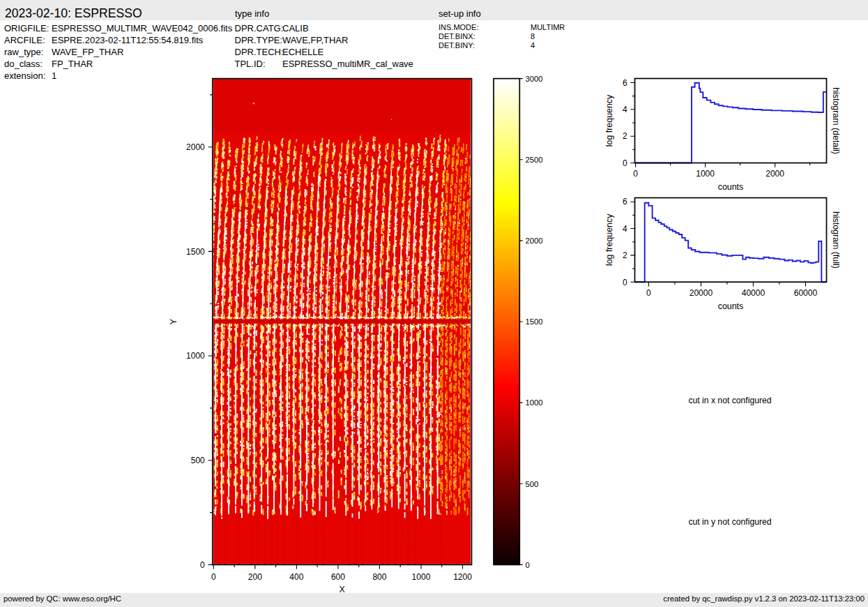 The width and height of the screenshot is (868, 607). I want to click on svg-text: 3000, so click(534, 79).